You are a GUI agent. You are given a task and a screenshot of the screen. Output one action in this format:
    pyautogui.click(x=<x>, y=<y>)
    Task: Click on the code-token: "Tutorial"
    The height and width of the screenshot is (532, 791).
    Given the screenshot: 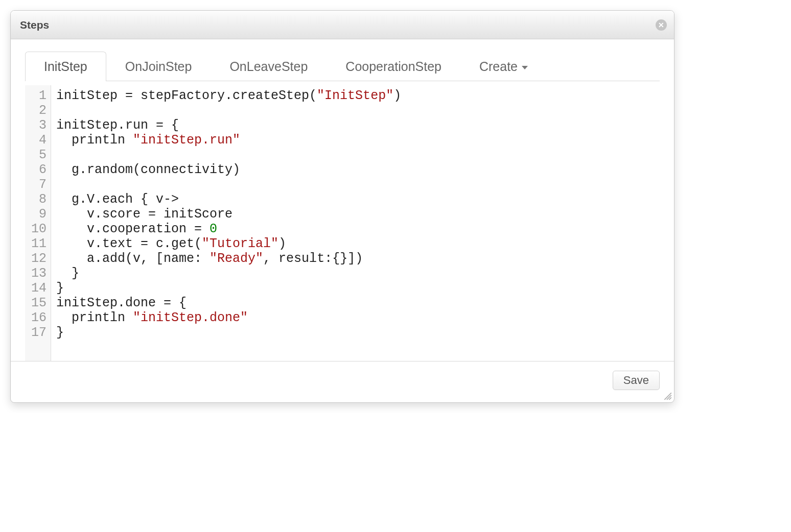 What is the action you would take?
    pyautogui.click(x=240, y=244)
    